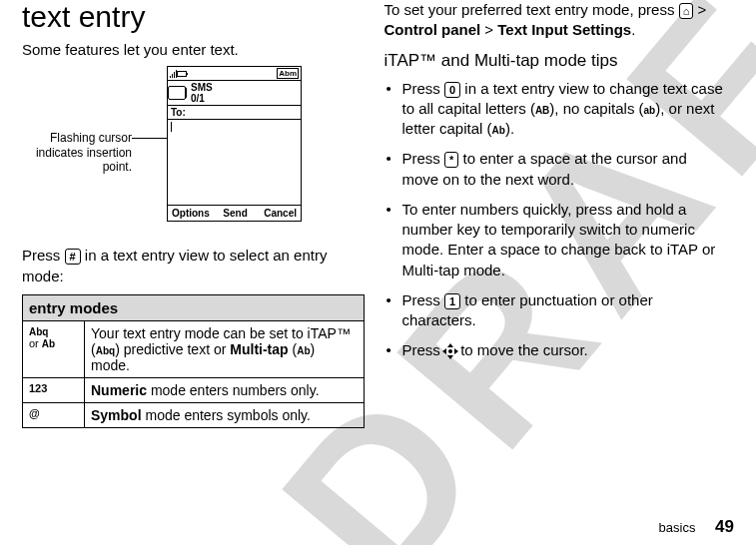 Image resolution: width=756 pixels, height=545 pixels. I want to click on mode-symbol-cell: @, so click(54, 415).